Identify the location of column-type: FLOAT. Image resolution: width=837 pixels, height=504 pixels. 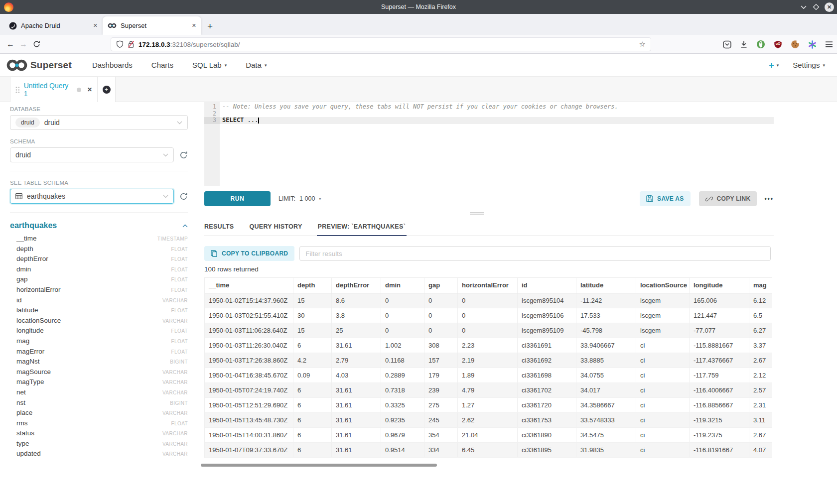
(179, 280).